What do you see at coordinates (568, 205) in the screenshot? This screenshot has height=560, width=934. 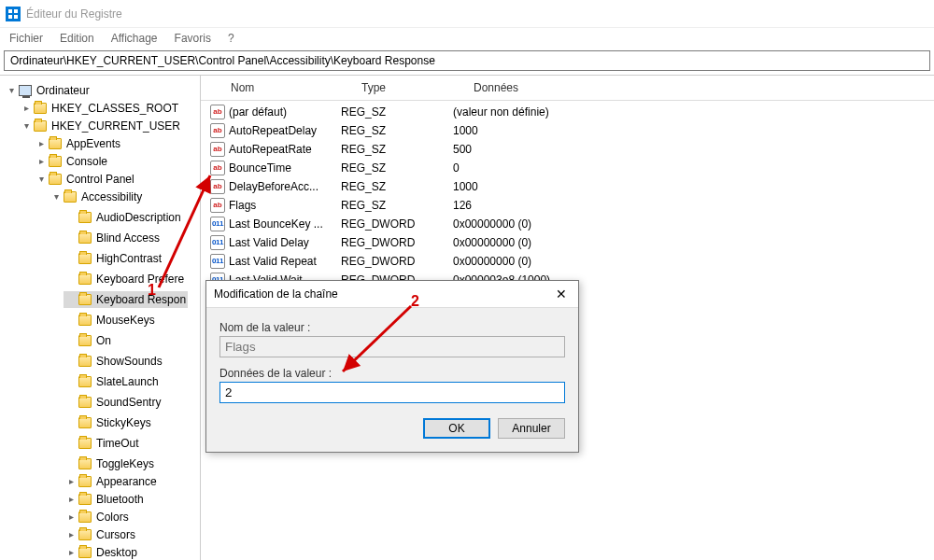 I see `list-row: FlagsREG_SZ126` at bounding box center [568, 205].